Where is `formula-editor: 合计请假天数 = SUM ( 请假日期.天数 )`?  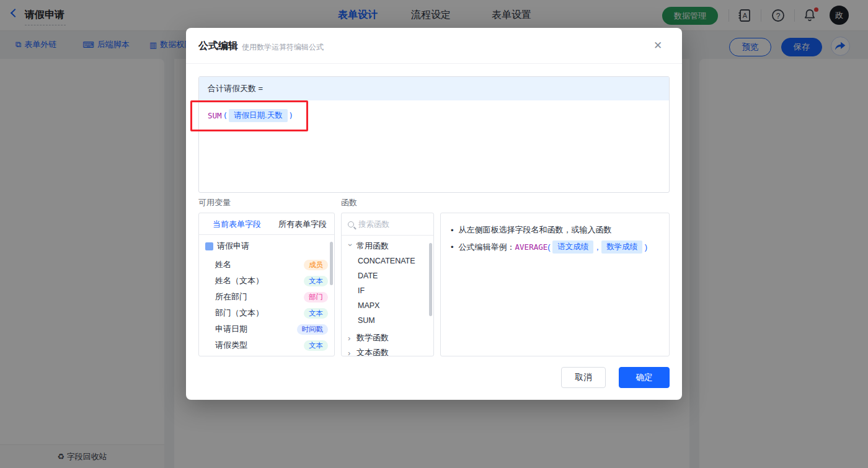 formula-editor: 合计请假天数 = SUM ( 请假日期.天数 ) is located at coordinates (434, 135).